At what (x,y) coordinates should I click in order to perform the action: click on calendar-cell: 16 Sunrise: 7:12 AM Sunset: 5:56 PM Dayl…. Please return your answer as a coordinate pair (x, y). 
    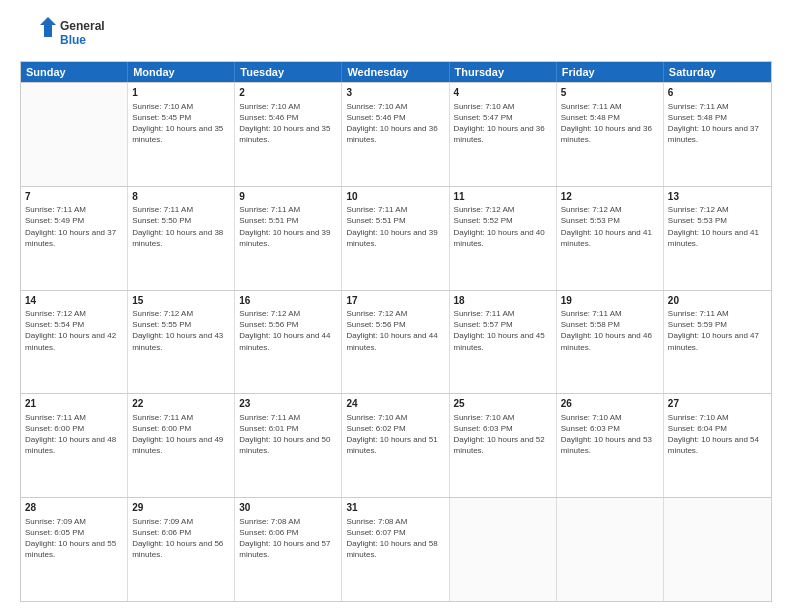
    Looking at the image, I should click on (288, 342).